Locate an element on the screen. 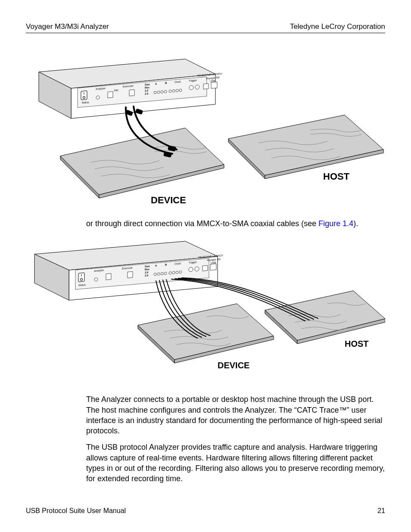 The image size is (411, 532). page-header: Voyager M3/M3i Analyzer Teledyne LeCroy … is located at coordinates (206, 28).